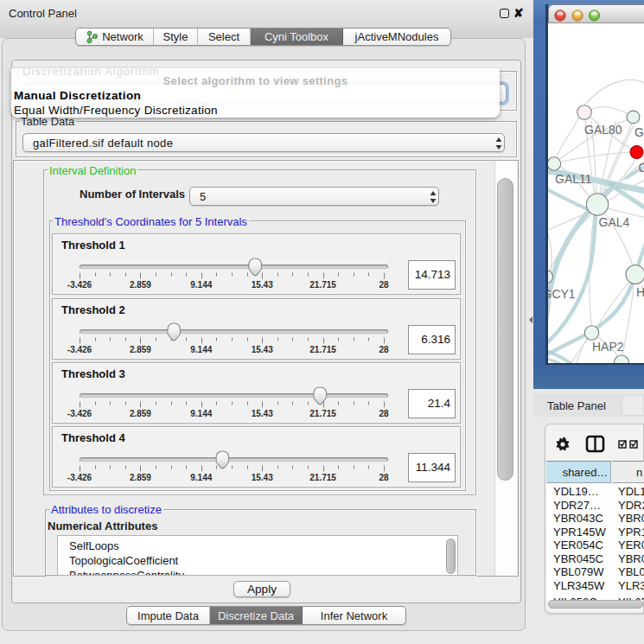  What do you see at coordinates (574, 179) in the screenshot?
I see `svg-text: GAL11` at bounding box center [574, 179].